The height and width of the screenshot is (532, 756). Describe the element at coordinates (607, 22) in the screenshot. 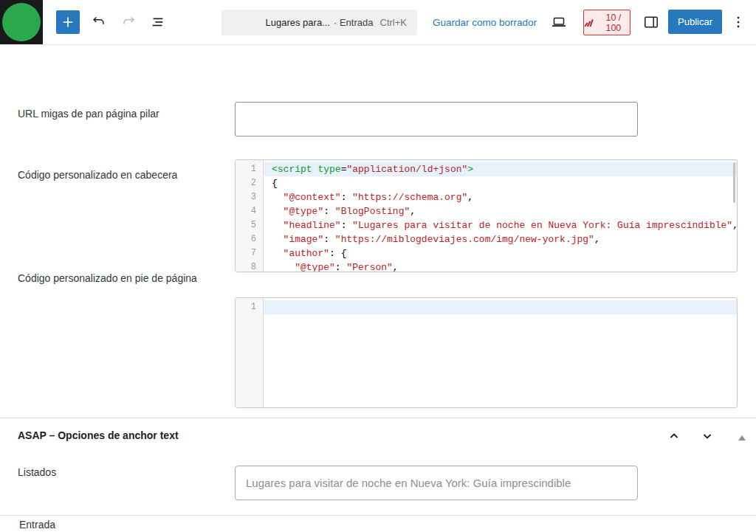

I see `seo-score-badge: 10 / 100` at that location.